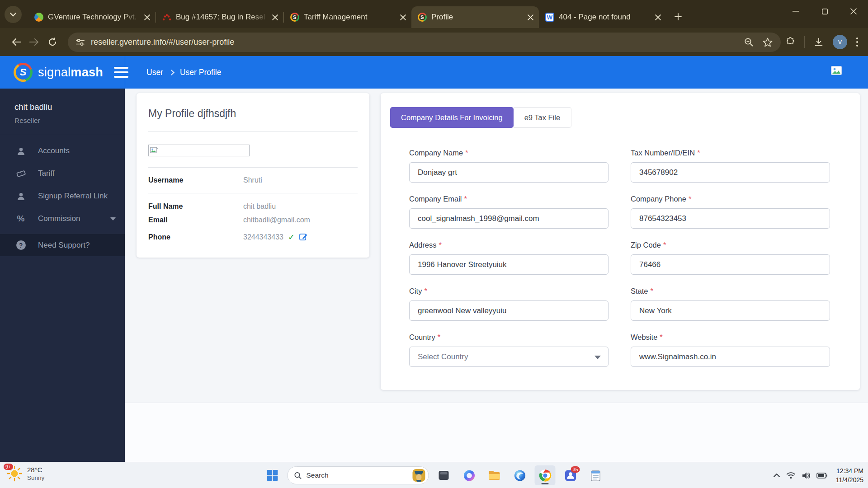 The width and height of the screenshot is (868, 488). I want to click on address-bar: reseller.gventure.info/#/user/user-profi…, so click(424, 42).